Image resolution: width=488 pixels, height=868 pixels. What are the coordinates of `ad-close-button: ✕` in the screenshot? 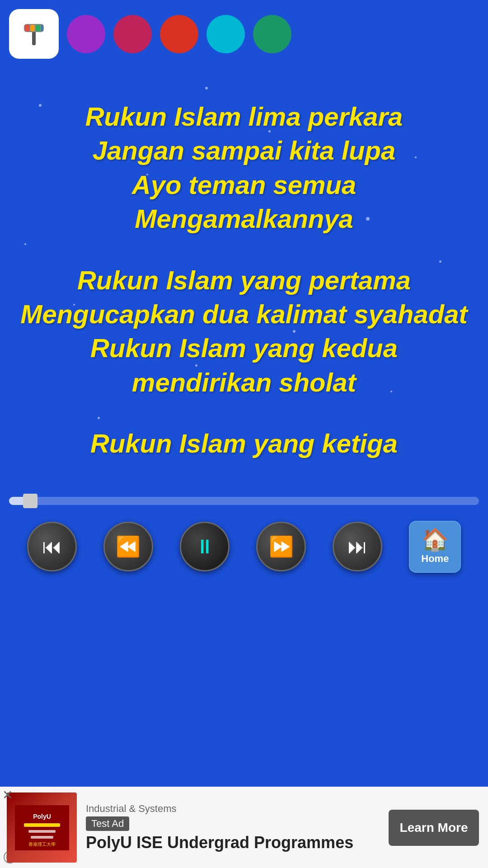 It's located at (7, 795).